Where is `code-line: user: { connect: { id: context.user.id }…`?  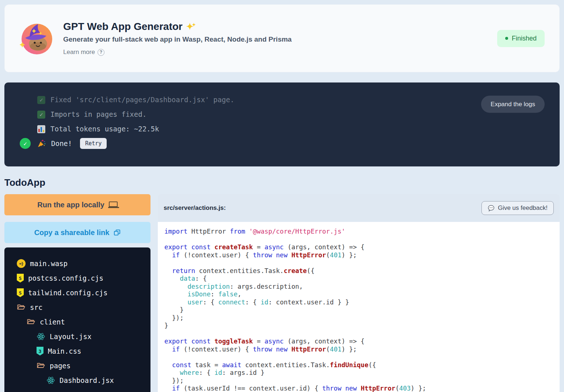
code-line: user: { connect: { id: context.user.id }… is located at coordinates (362, 303).